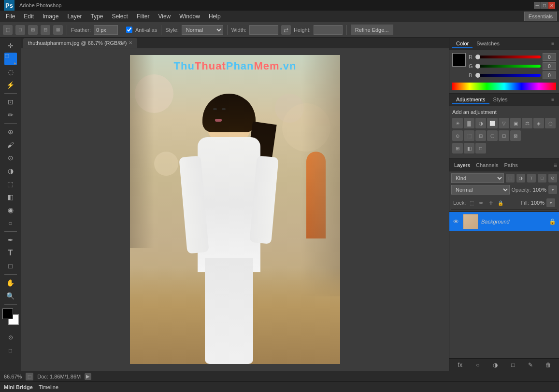  Describe the element at coordinates (478, 365) in the screenshot. I see `layer-mask-button: ○` at that location.